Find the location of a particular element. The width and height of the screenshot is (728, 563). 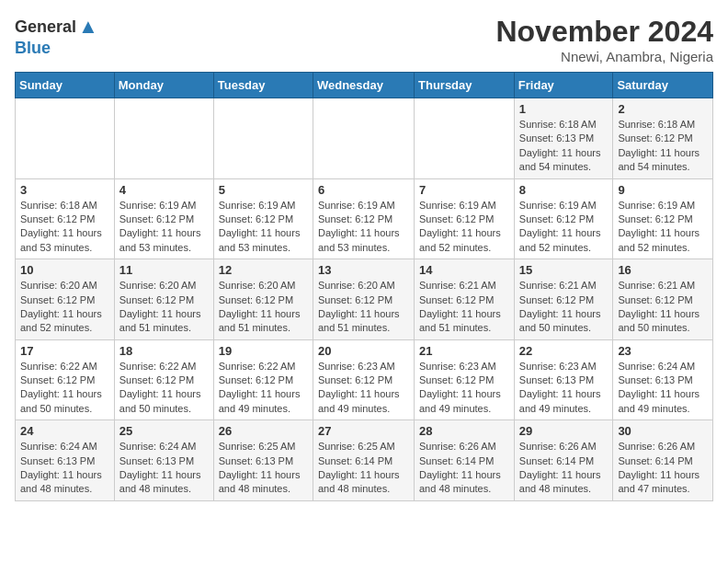

day-number: 28 is located at coordinates (464, 431).